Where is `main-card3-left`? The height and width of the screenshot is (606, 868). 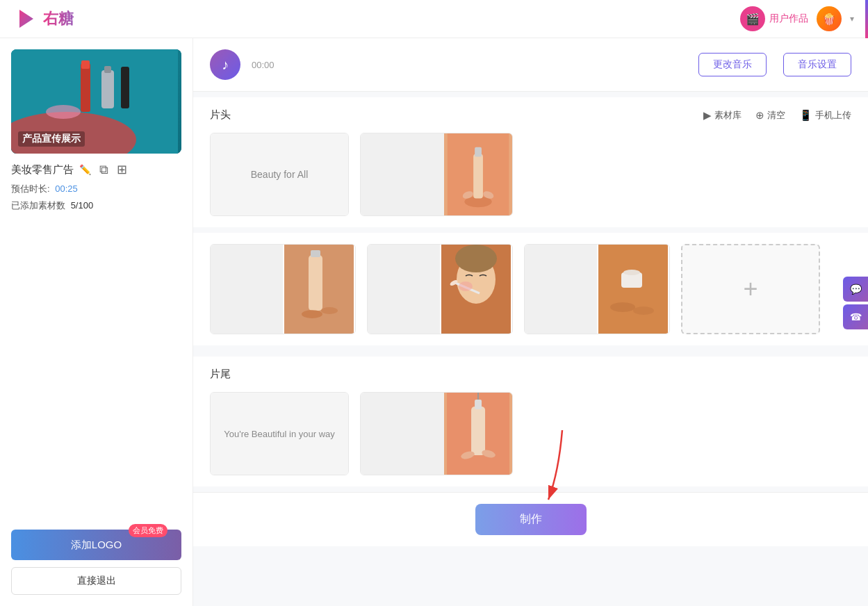 main-card3-left is located at coordinates (561, 289).